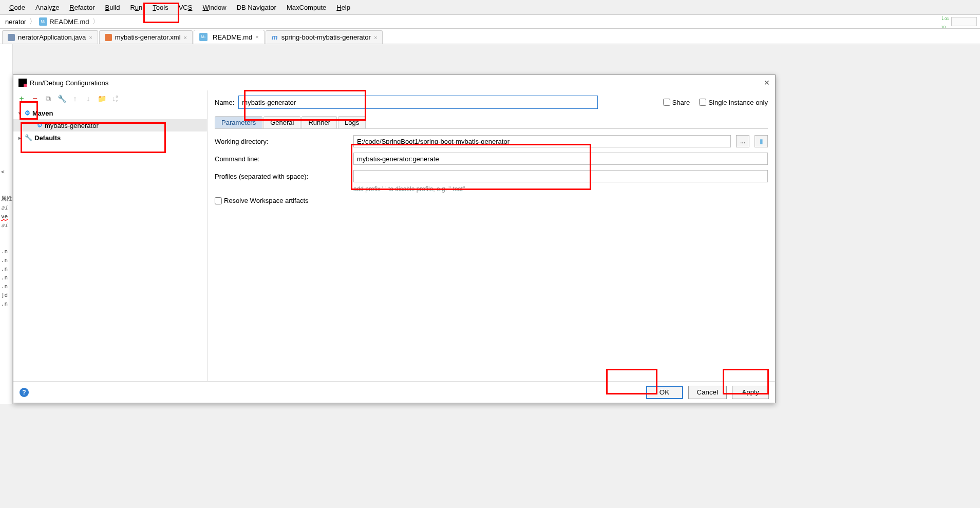 This screenshot has width=980, height=508. Describe the element at coordinates (281, 142) in the screenshot. I see `working-directory-label: Working directory:` at that location.